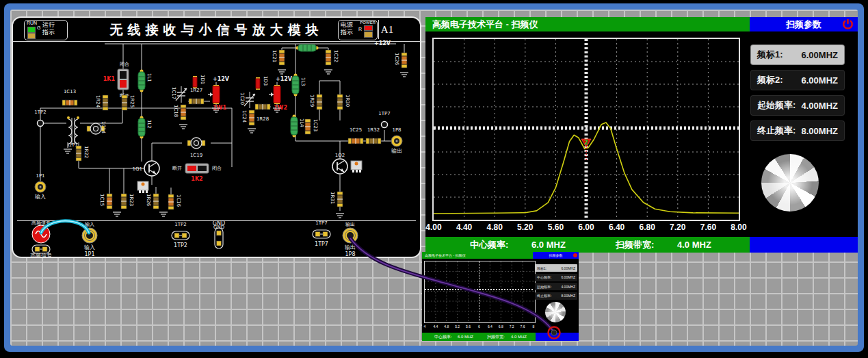  Describe the element at coordinates (146, 168) in the screenshot. I see `transistor-1q1: 1Q1` at that location.